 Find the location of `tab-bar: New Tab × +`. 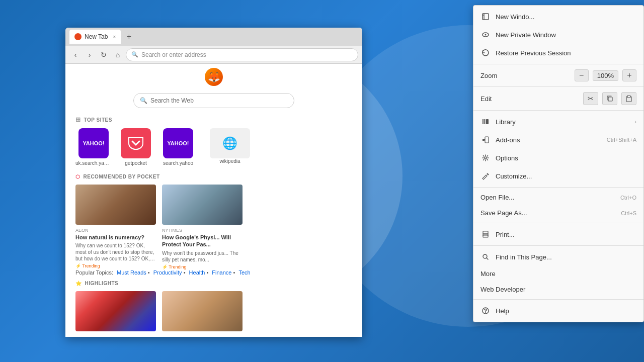

tab-bar: New Tab × + is located at coordinates (214, 37).